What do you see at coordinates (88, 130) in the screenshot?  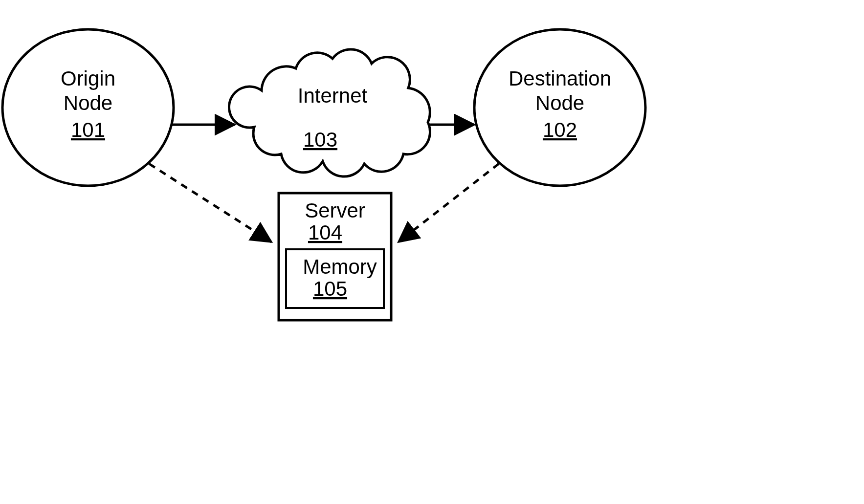 I see `origin-node-ref: 101` at bounding box center [88, 130].